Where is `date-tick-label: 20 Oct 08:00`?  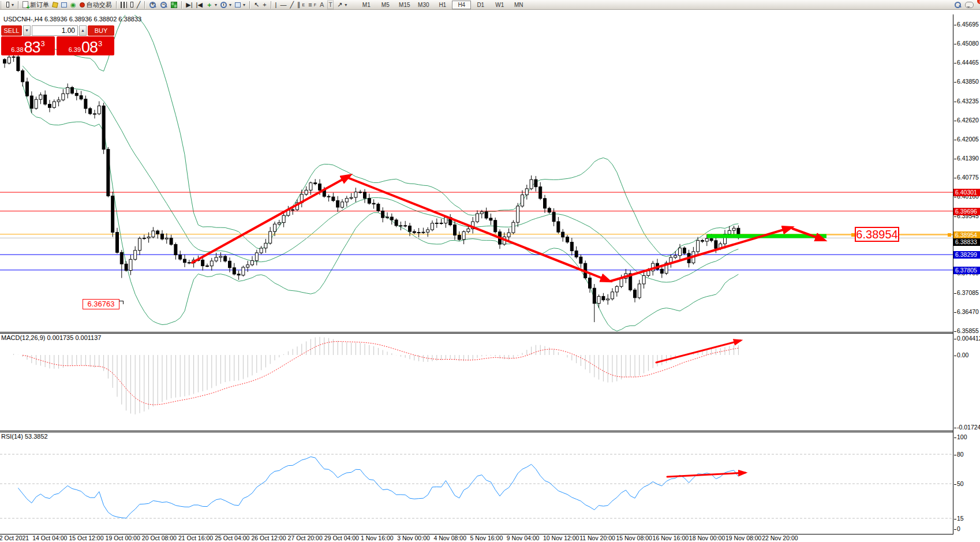
date-tick-label: 20 Oct 08:00 is located at coordinates (159, 538).